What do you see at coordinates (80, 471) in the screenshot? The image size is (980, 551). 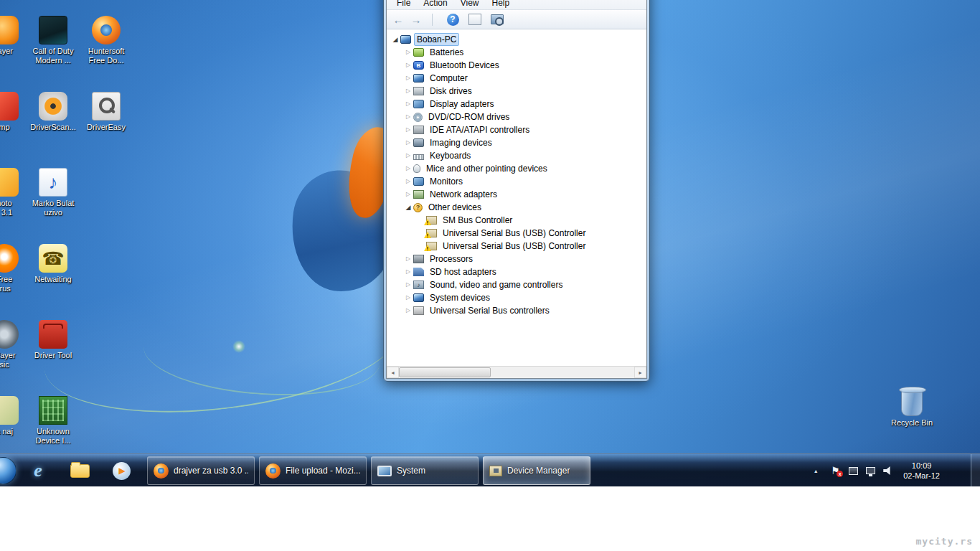 I see `windows-explorer-button` at bounding box center [80, 471].